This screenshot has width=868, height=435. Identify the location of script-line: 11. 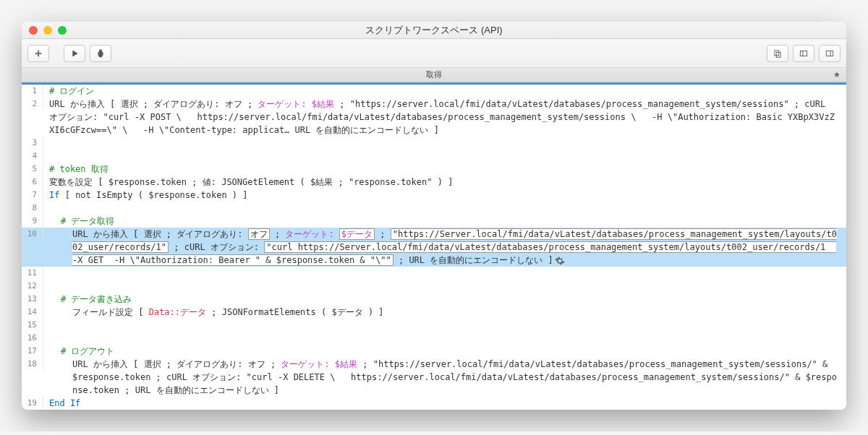
(434, 273).